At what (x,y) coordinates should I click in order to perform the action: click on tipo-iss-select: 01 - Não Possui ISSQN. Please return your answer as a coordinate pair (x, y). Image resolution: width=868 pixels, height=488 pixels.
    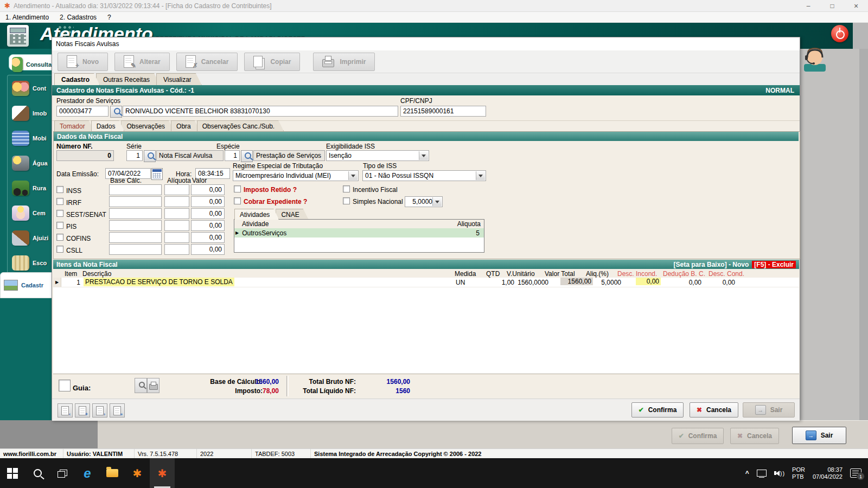
    Looking at the image, I should click on (424, 176).